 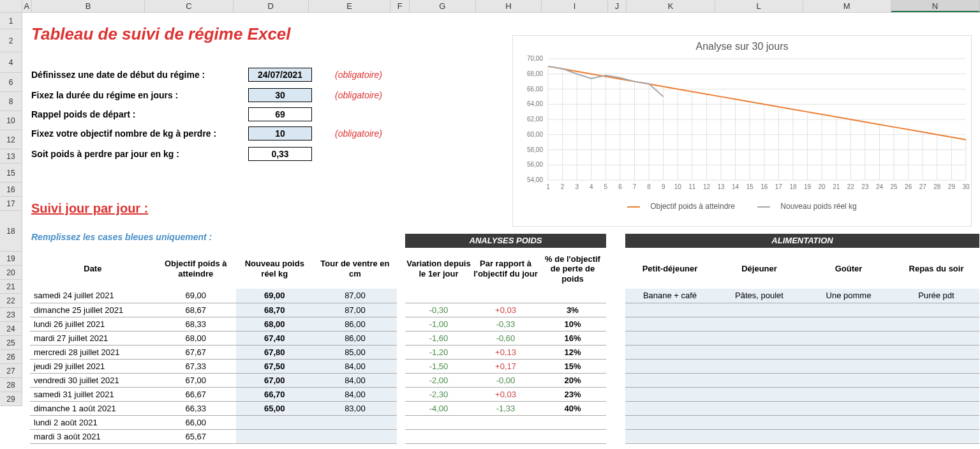 I want to click on col-header-I: I, so click(x=575, y=6).